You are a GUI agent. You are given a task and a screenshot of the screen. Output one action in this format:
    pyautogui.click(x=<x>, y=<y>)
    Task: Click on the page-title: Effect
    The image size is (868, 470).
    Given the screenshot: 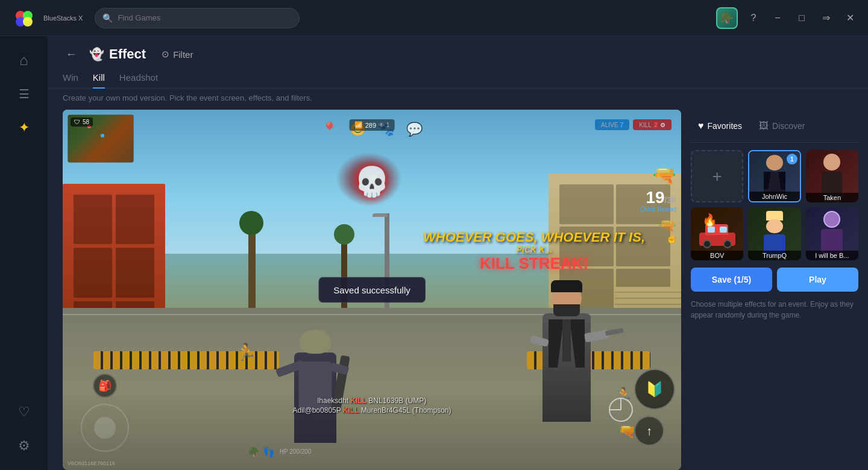 What is the action you would take?
    pyautogui.click(x=128, y=54)
    